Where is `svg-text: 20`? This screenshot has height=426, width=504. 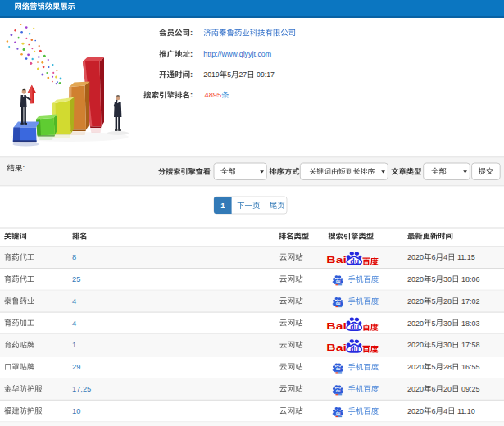
svg-text: 20 is located at coordinates (447, 389).